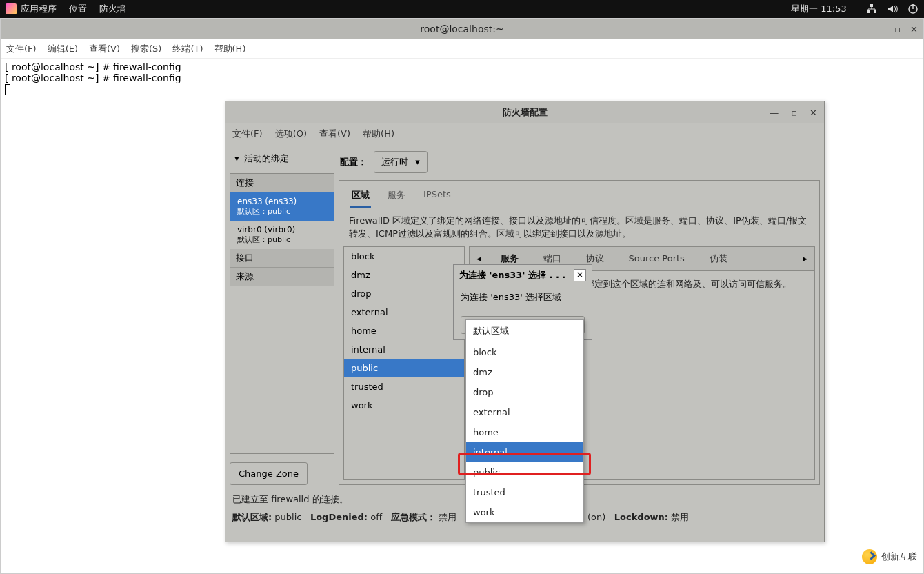  Describe the element at coordinates (404, 386) in the screenshot. I see `zone-item-trusted: trusted` at that location.